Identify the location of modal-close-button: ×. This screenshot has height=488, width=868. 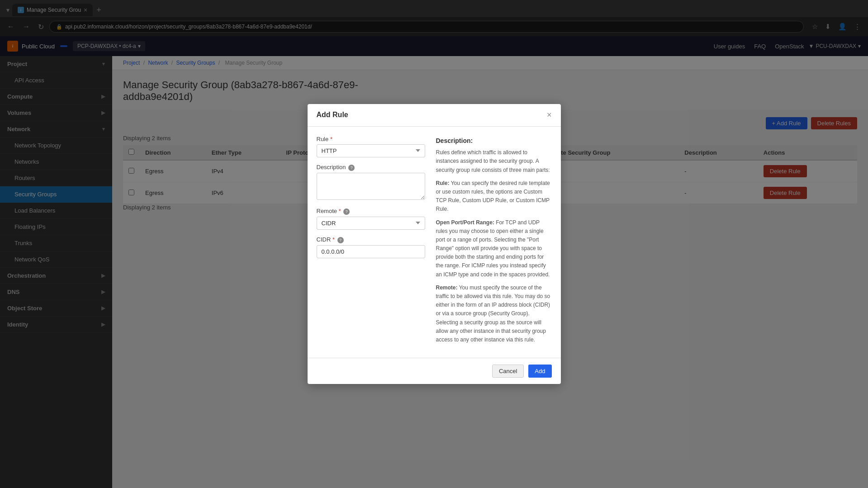
(549, 115).